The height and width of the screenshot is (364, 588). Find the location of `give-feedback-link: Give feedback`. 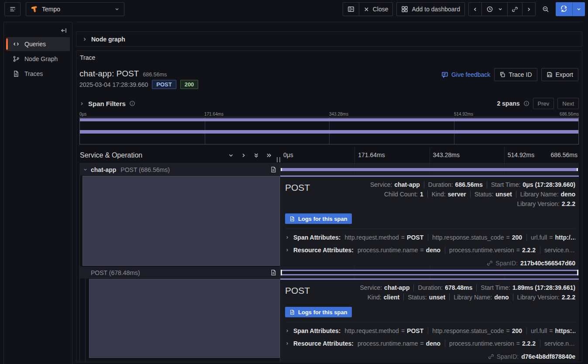

give-feedback-link: Give feedback is located at coordinates (466, 75).